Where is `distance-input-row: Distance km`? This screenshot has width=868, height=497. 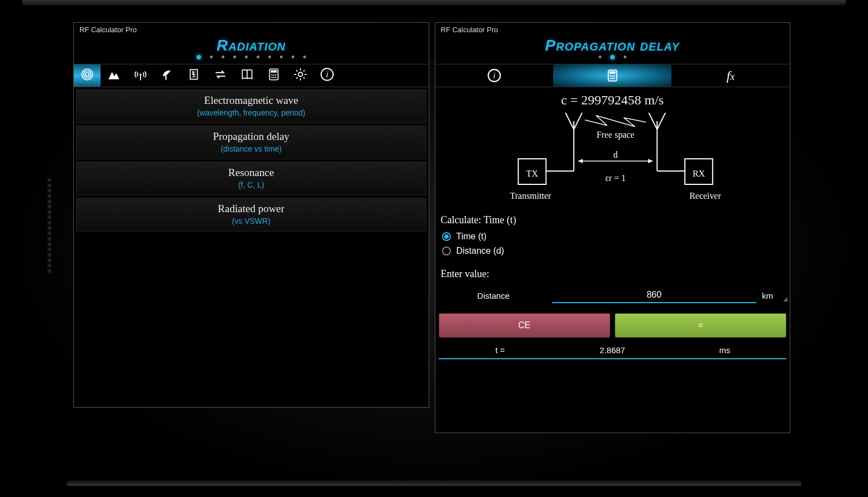
distance-input-row: Distance km is located at coordinates (613, 295).